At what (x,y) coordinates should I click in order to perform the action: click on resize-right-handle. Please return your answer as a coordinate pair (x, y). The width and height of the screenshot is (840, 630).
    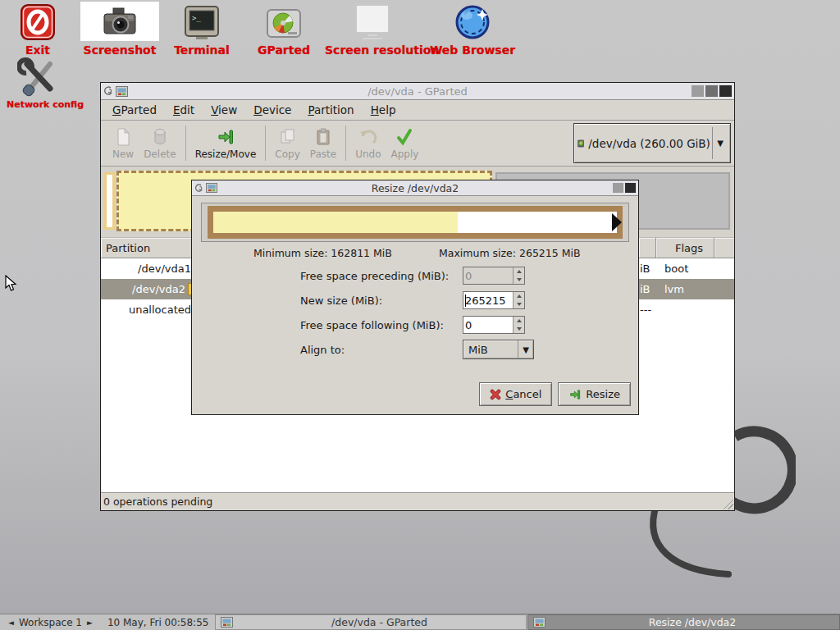
    Looking at the image, I should click on (617, 222).